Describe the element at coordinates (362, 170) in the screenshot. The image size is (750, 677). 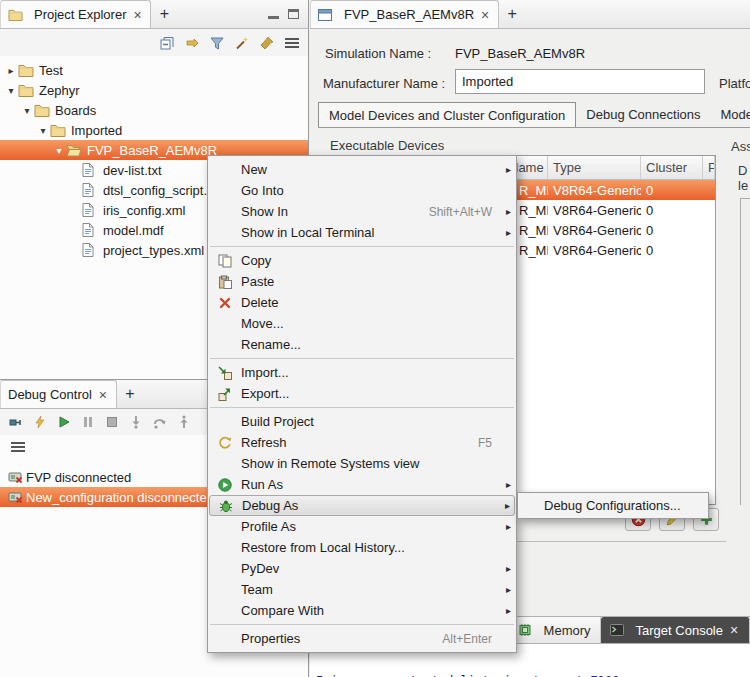
I see `menu-item-new: New` at that location.